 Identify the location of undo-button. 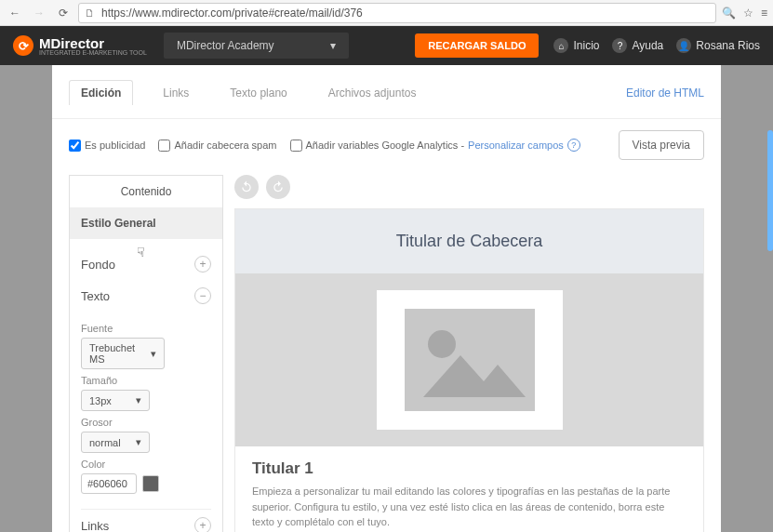
(247, 187).